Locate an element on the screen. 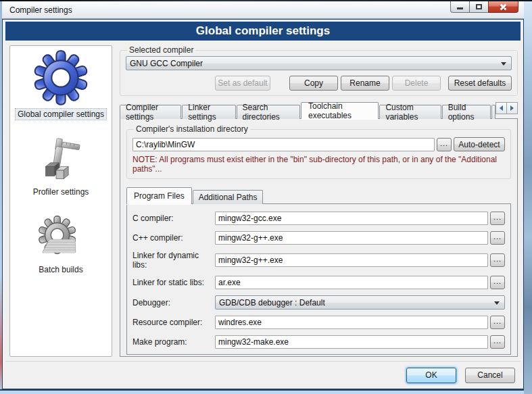  sidebar-item-global-compiler-settings: Global compiler settings is located at coordinates (61, 84).